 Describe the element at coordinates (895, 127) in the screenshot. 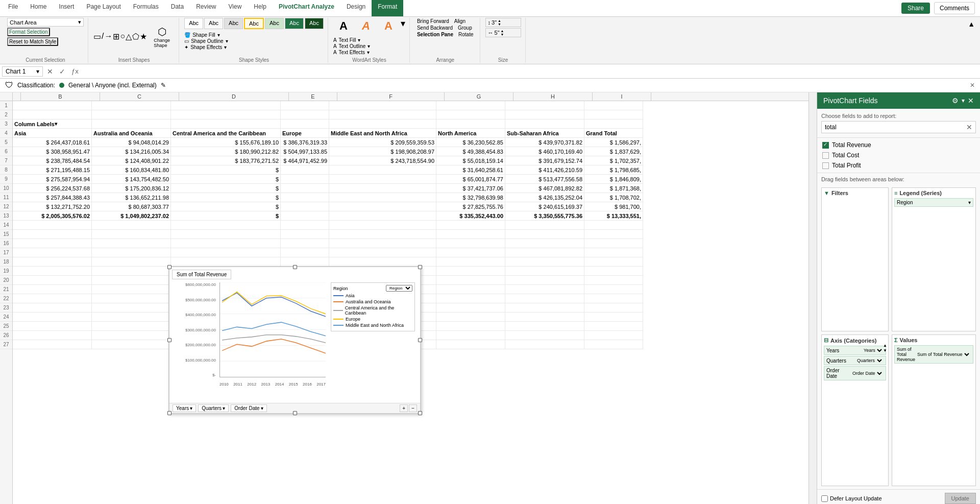

I see `pivot-search-input` at that location.